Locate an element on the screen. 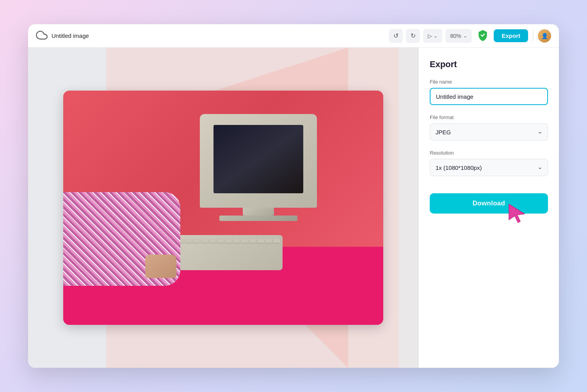 The height and width of the screenshot is (392, 587). avatar: 👤 is located at coordinates (544, 36).